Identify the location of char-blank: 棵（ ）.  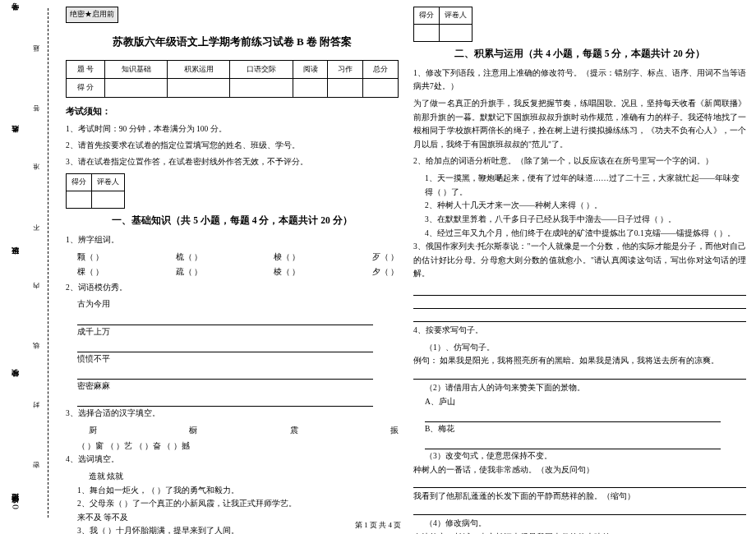
(90, 273).